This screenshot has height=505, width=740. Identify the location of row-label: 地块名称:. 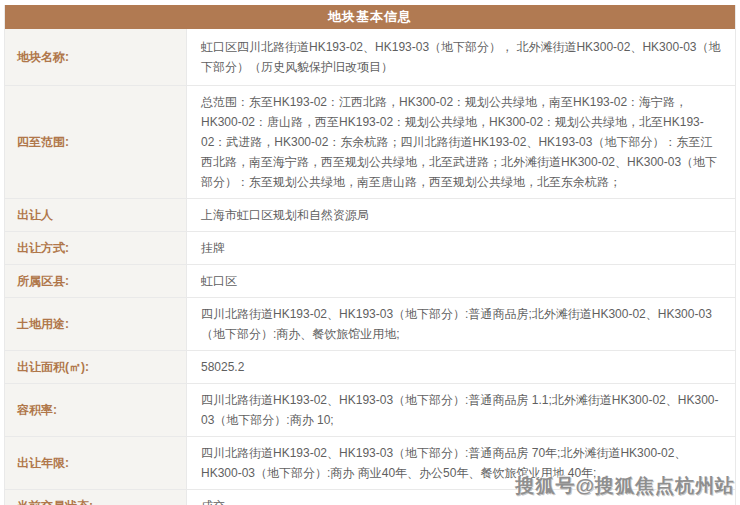
(96, 57).